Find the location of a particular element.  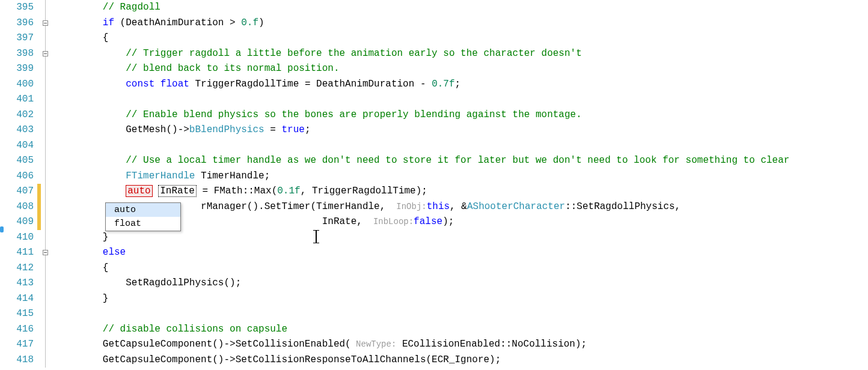

line-number: 416 is located at coordinates (17, 330).